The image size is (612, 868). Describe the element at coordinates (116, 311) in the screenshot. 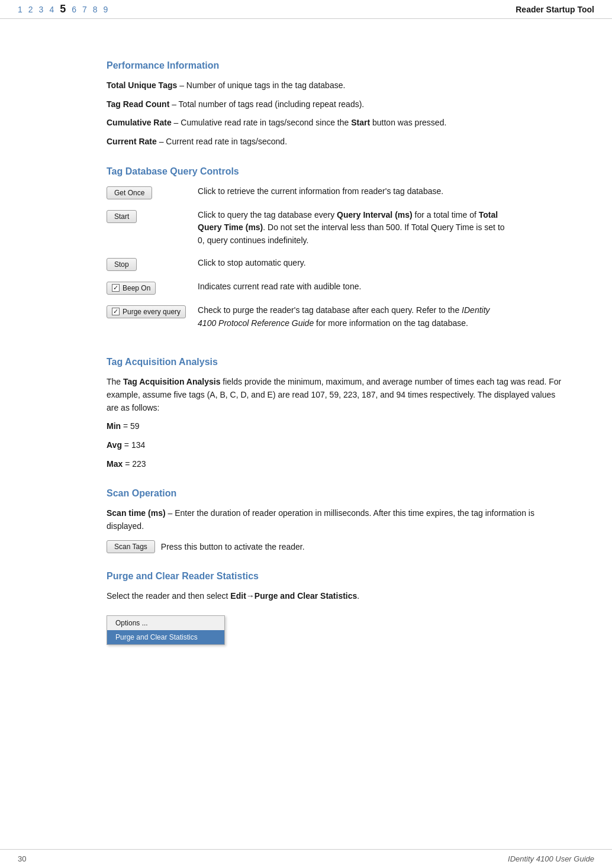

I see `purge-every-query-checkbox: ✓` at that location.